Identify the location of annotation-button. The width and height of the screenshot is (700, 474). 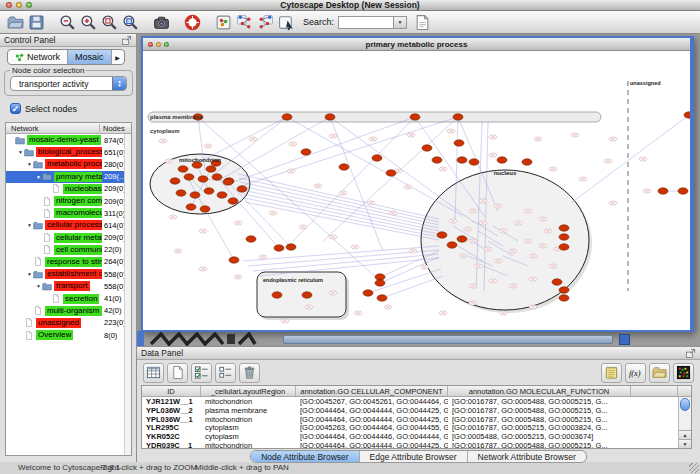
(422, 22).